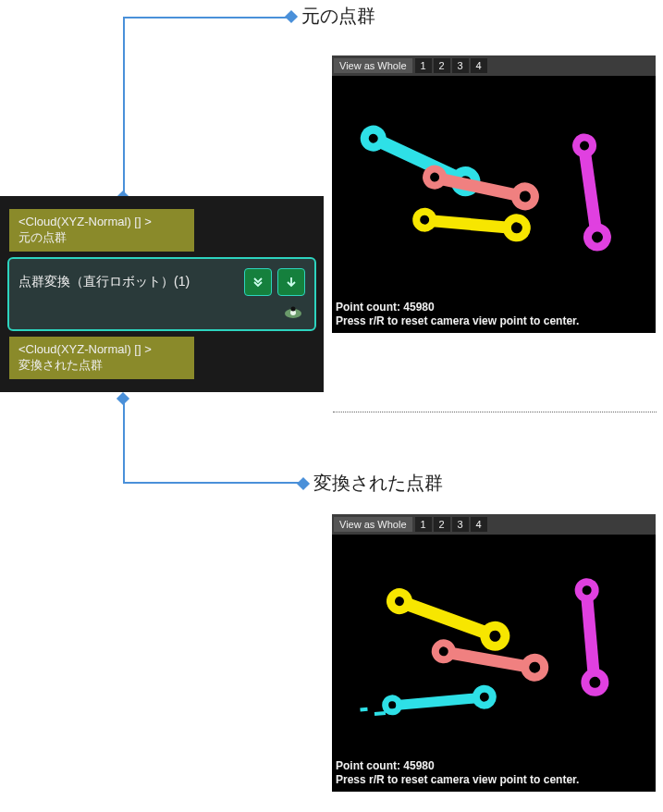 The width and height of the screenshot is (663, 812). Describe the element at coordinates (102, 366) in the screenshot. I see `port-name-text: 変換された点群` at that location.